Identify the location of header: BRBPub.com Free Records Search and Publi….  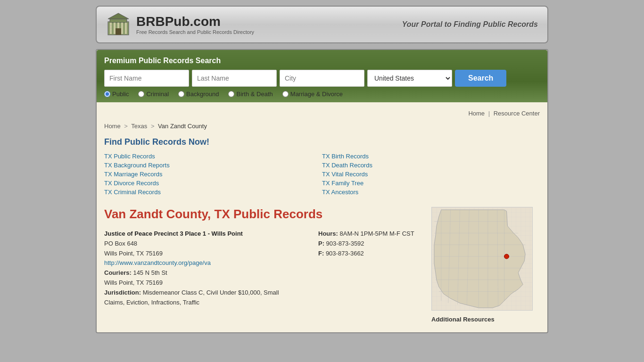
(322, 25).